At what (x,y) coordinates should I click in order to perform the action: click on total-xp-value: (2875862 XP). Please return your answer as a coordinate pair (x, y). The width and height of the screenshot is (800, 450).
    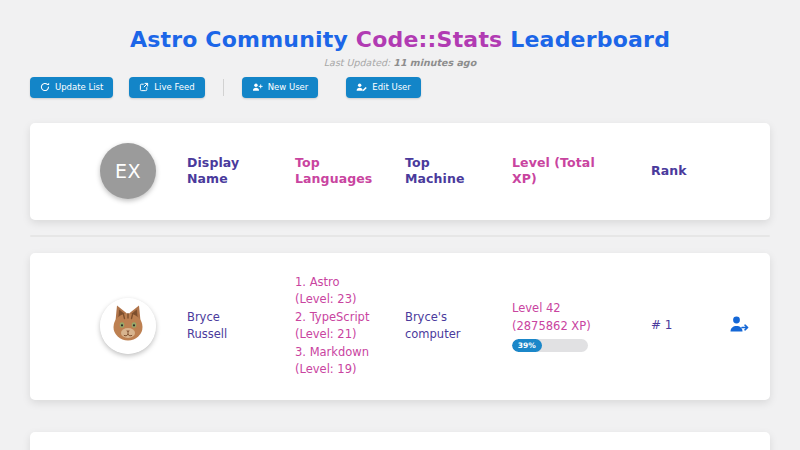
    Looking at the image, I should click on (578, 327).